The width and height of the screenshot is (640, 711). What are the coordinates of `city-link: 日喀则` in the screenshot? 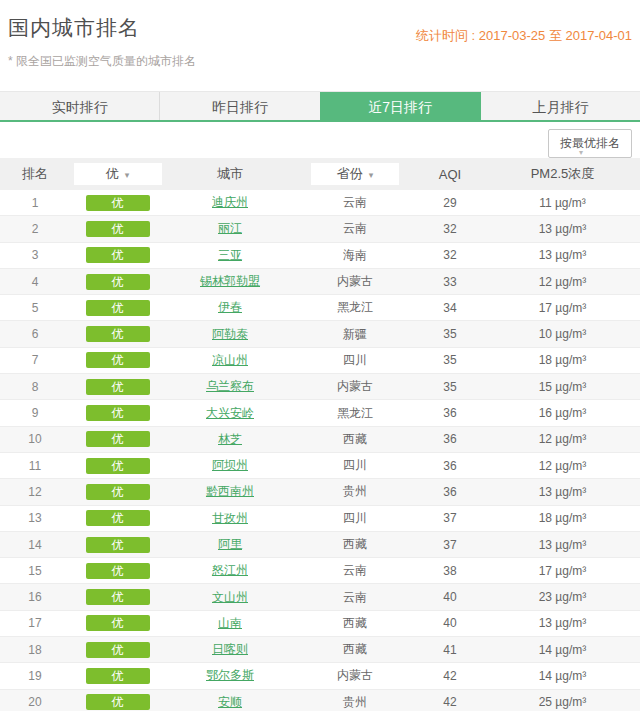 It's located at (230, 649).